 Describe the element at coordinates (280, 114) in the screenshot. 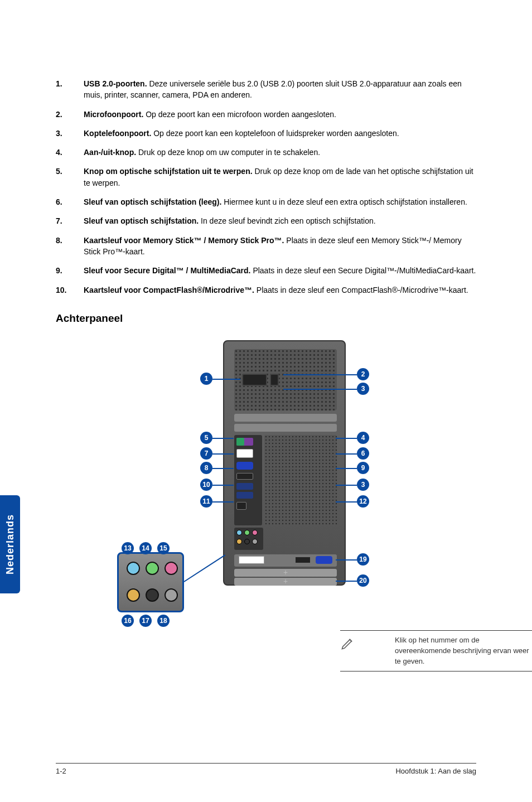

I see `feature-text: Microfoonpoort. Op deze poort kan een mi…` at that location.